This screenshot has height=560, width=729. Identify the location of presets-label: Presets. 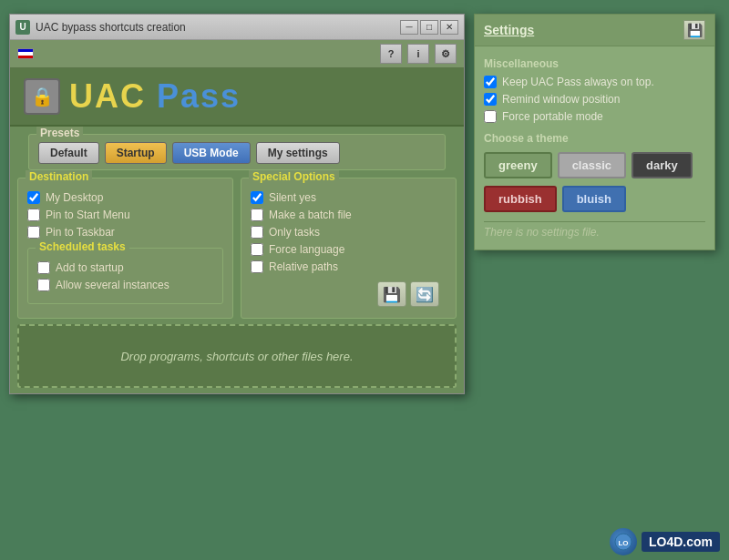
(60, 133).